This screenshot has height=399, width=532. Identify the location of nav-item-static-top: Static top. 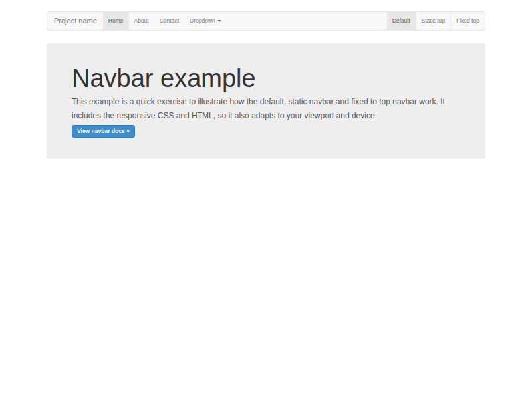
(433, 21).